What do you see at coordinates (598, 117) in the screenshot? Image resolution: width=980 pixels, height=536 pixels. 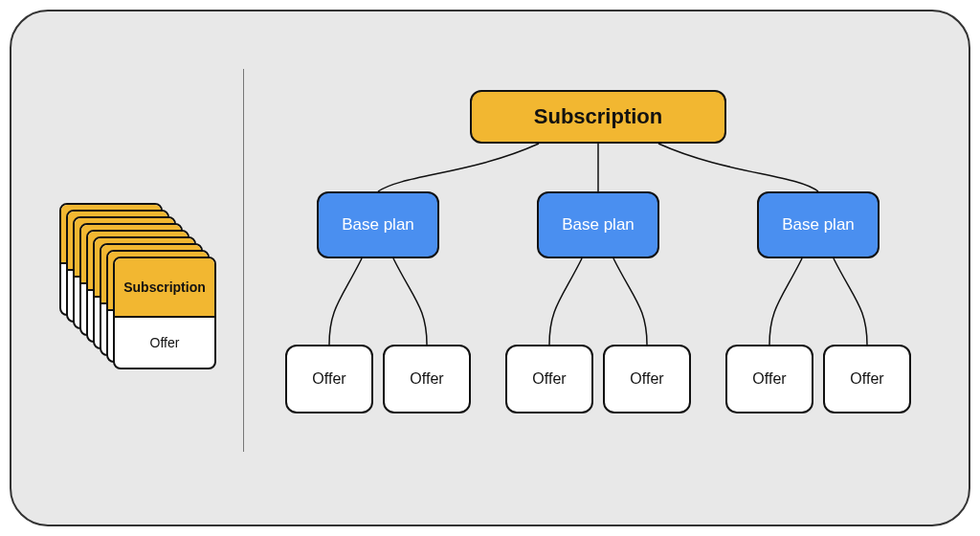 I see `subscription-root-box: Subscription` at bounding box center [598, 117].